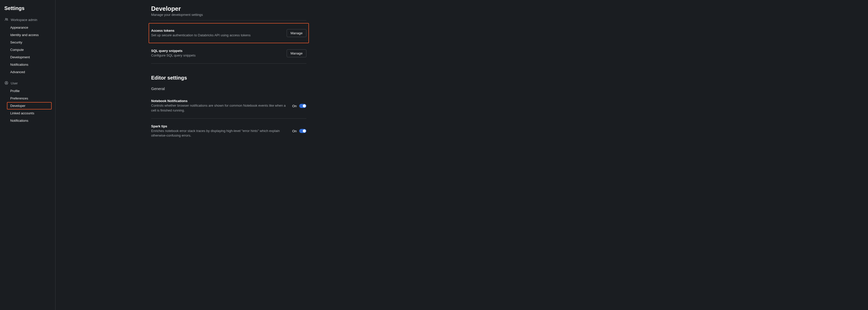 This screenshot has height=310, width=868. Describe the element at coordinates (216, 53) in the screenshot. I see `setting-text: SQL query snippets Configure SQL query s…` at that location.